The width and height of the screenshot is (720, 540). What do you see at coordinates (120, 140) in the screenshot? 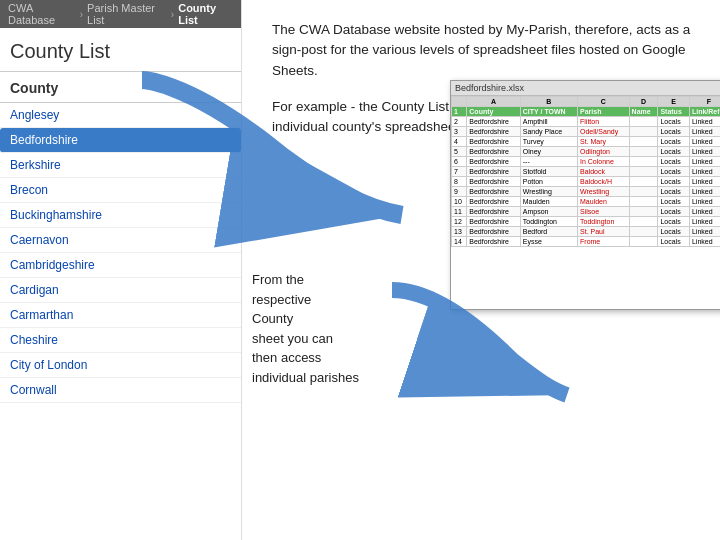
I see `list-item: Bedfordshire` at bounding box center [120, 140].